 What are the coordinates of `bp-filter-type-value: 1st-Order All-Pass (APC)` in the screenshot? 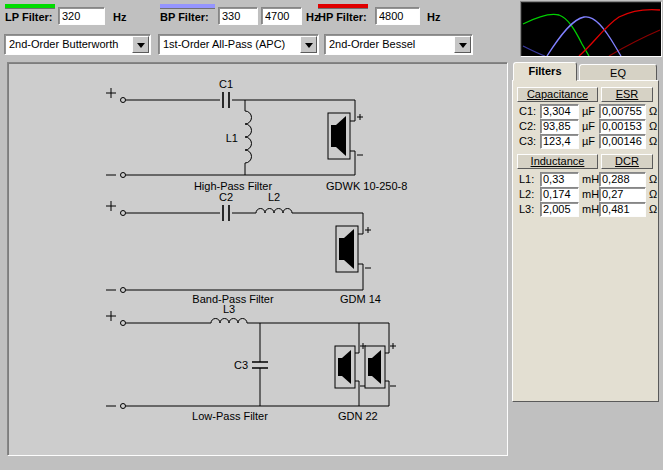 It's located at (224, 44).